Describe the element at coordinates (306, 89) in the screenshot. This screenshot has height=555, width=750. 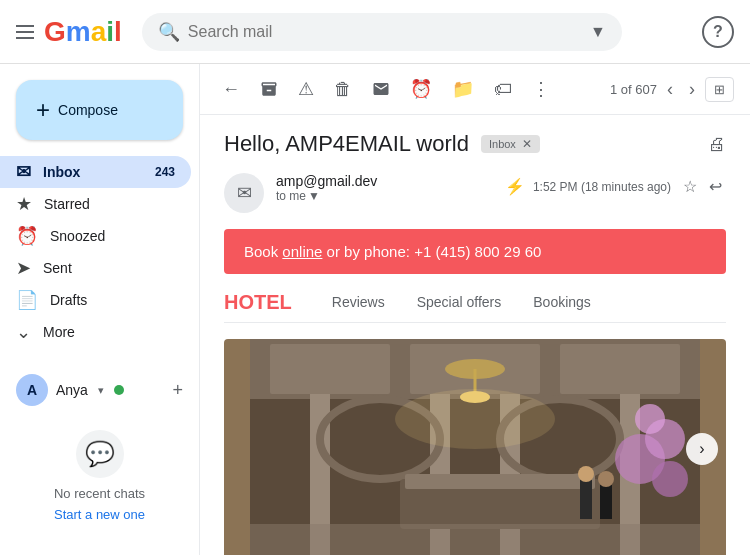
I see `report-spam-button: ⚠` at that location.